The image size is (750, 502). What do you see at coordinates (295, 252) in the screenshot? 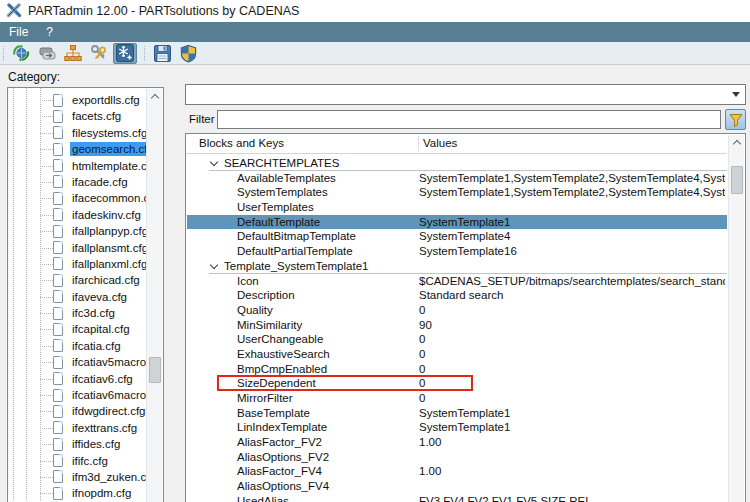
I see `row-key: DefaultPartialTemplate` at bounding box center [295, 252].